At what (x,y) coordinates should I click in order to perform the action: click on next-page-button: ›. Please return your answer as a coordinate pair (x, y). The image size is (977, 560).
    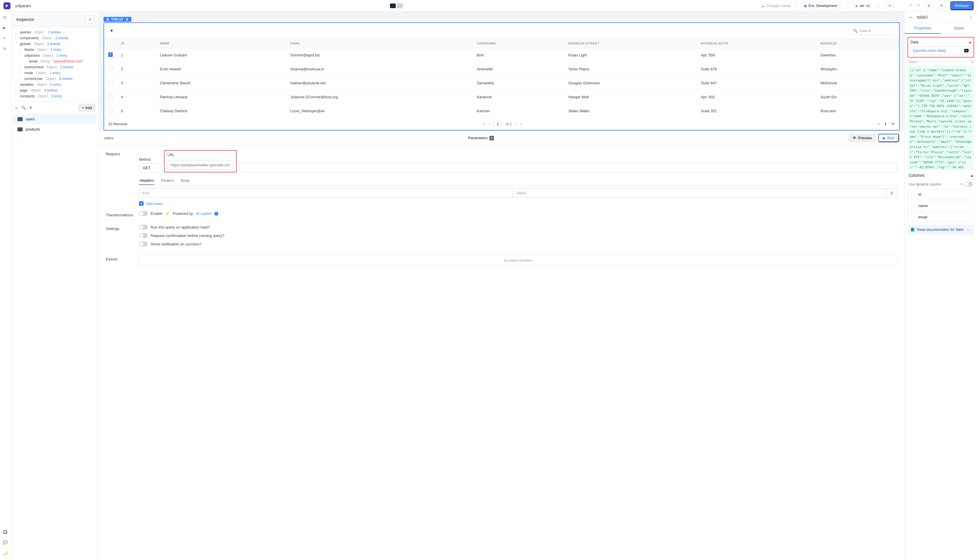
    Looking at the image, I should click on (516, 124).